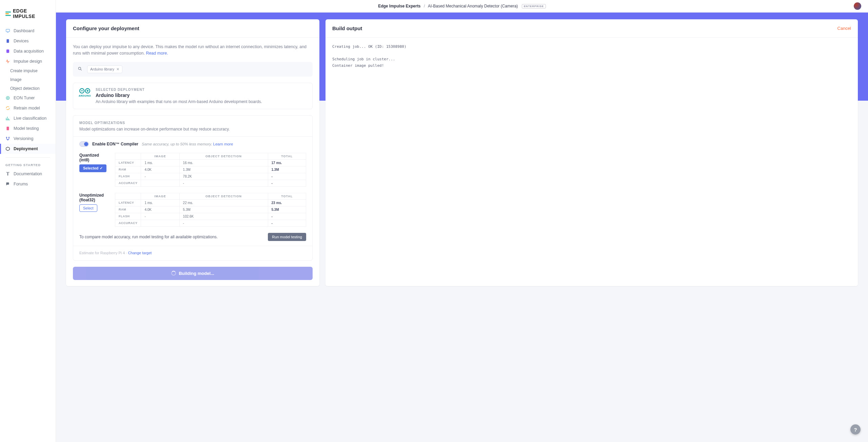  Describe the element at coordinates (857, 6) in the screenshot. I see `user-avatar` at that location.